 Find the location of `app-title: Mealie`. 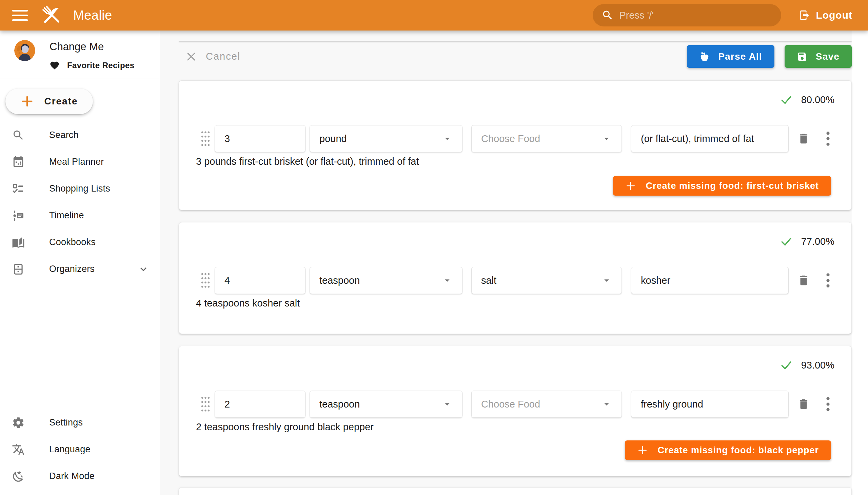

app-title: Mealie is located at coordinates (92, 16).